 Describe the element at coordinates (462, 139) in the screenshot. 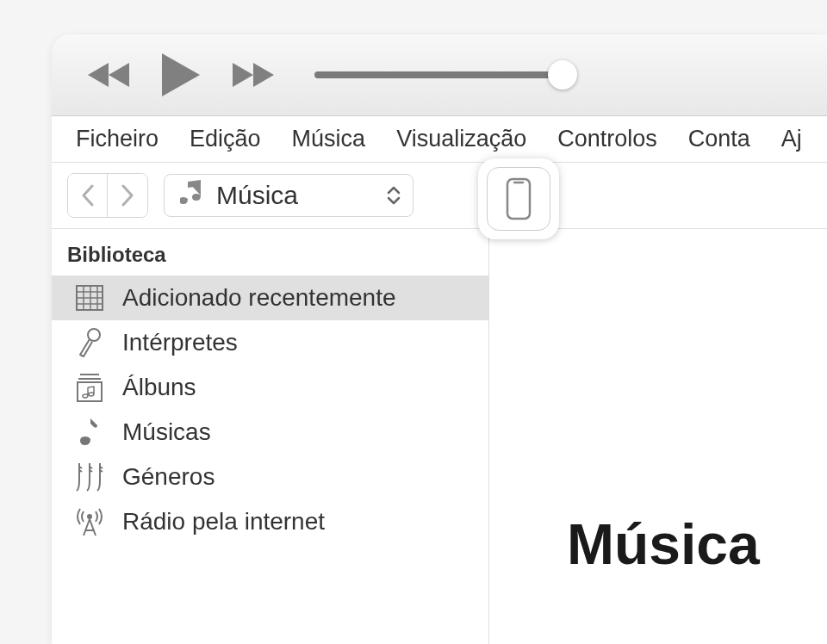

I see `menu-view: Visualização` at that location.